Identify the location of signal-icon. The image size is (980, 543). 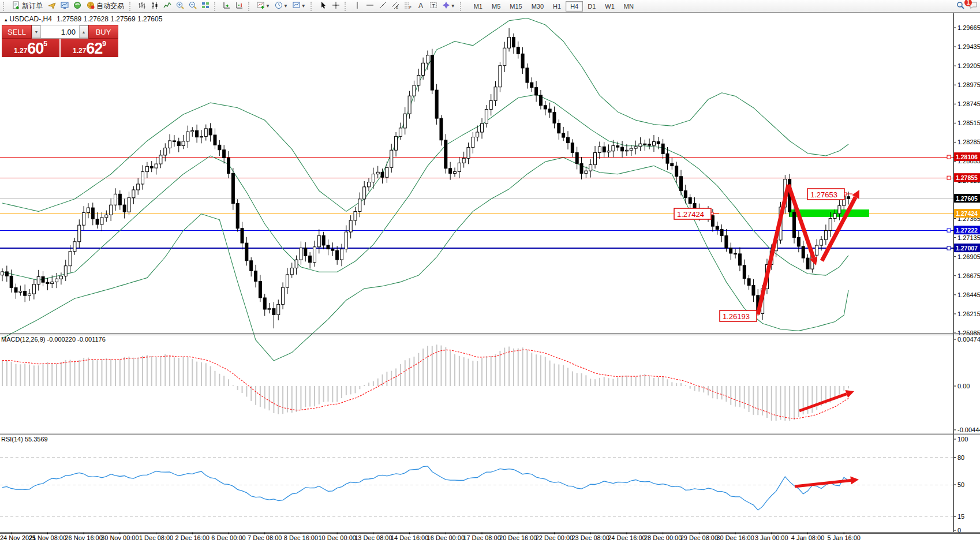
(77, 6).